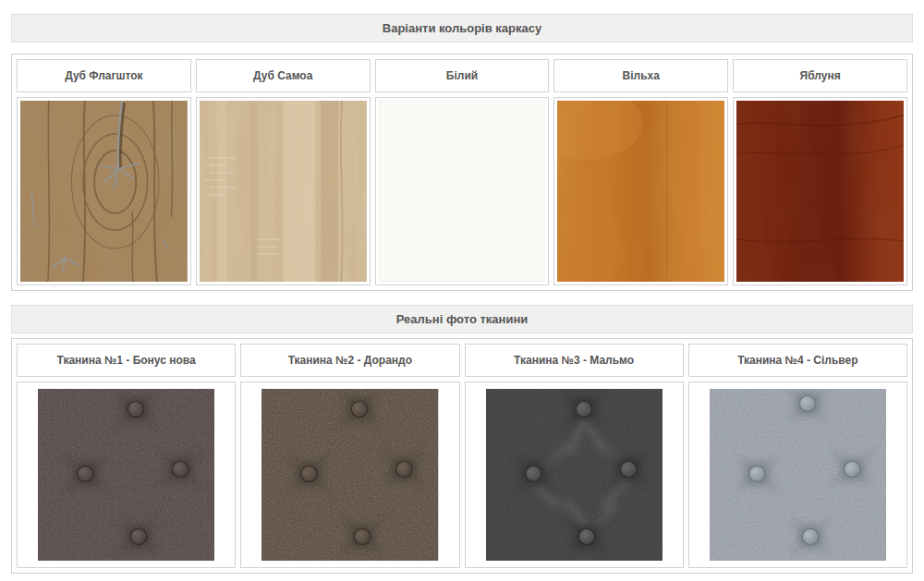 Image resolution: width=924 pixels, height=581 pixels. I want to click on alder-swatch-image, so click(641, 191).